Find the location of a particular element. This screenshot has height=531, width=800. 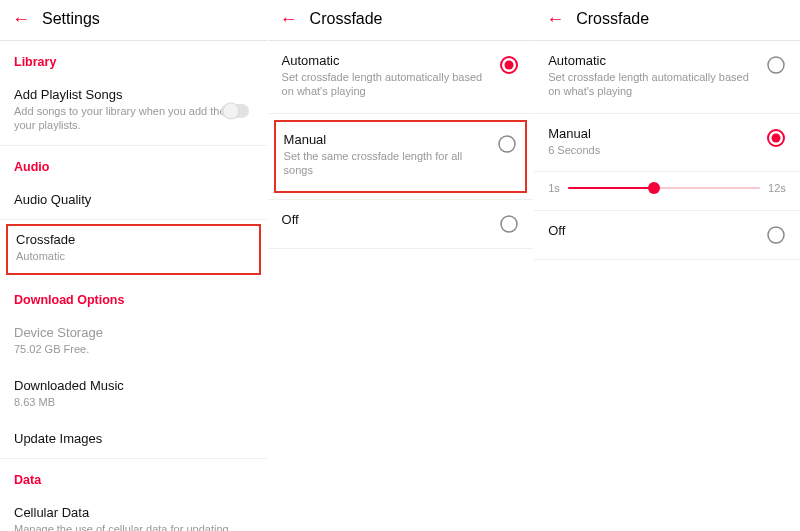

crossfade2-manual-title: Manual is located at coordinates (652, 134).